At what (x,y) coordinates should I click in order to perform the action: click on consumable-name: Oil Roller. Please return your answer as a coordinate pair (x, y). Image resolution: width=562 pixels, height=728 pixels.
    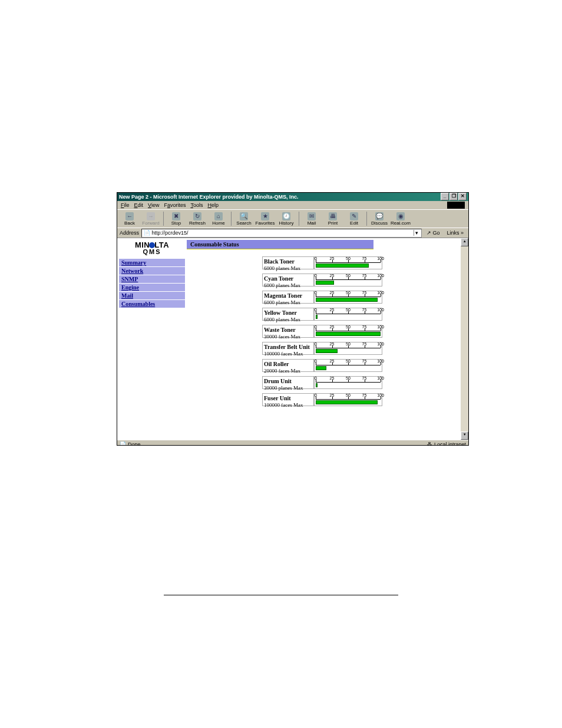
    Looking at the image, I should click on (288, 364).